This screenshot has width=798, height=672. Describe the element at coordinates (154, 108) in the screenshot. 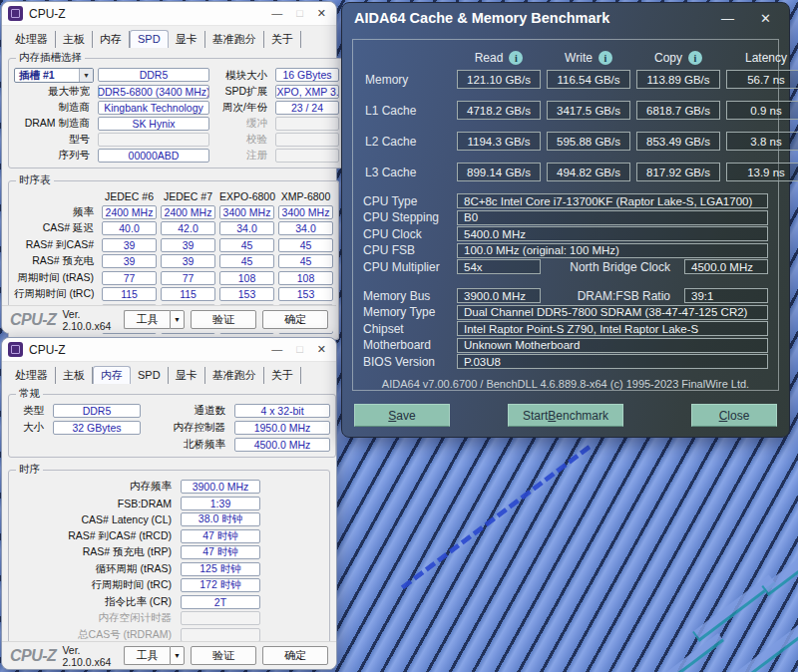

I see `field-value: Kingbank Technology` at that location.